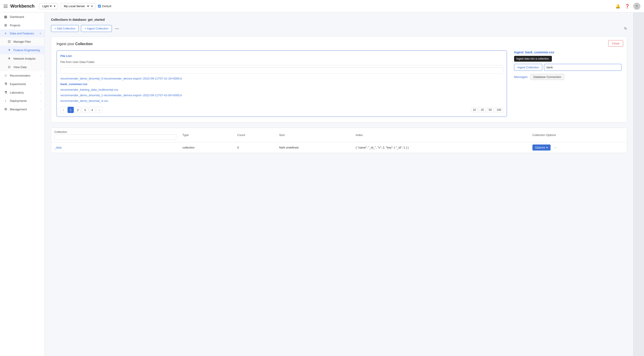 The image size is (644, 356). Describe the element at coordinates (58, 148) in the screenshot. I see `collection-link: _data` at that location.